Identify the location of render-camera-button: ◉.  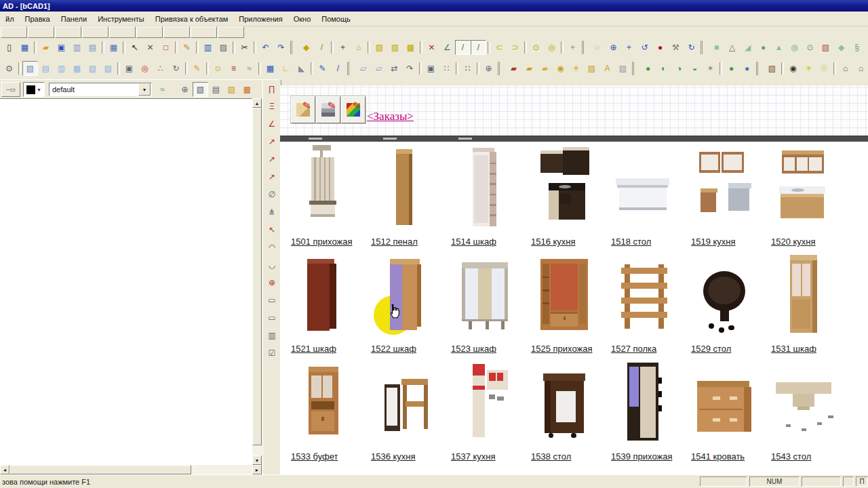
(793, 68).